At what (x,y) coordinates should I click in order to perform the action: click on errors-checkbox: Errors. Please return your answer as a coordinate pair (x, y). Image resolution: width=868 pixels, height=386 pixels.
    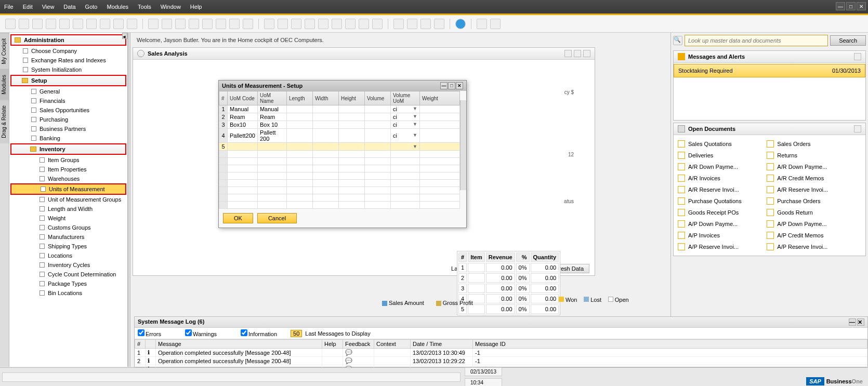
    Looking at the image, I should click on (150, 334).